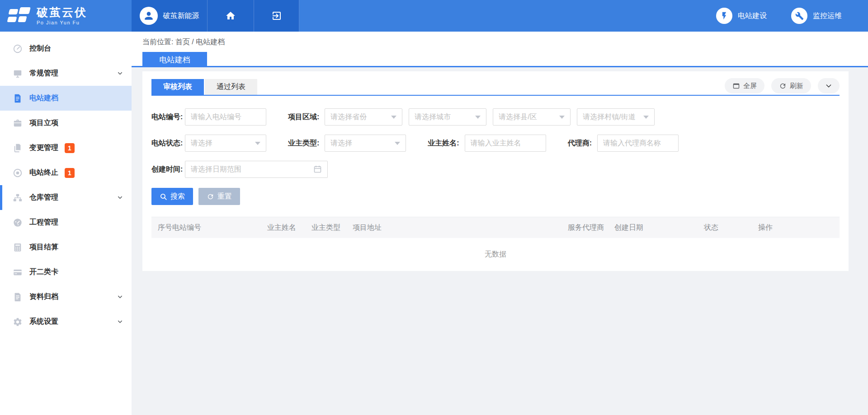 The height and width of the screenshot is (415, 868). What do you see at coordinates (827, 16) in the screenshot?
I see `nav-monitor-ops-label: 监控运维` at bounding box center [827, 16].